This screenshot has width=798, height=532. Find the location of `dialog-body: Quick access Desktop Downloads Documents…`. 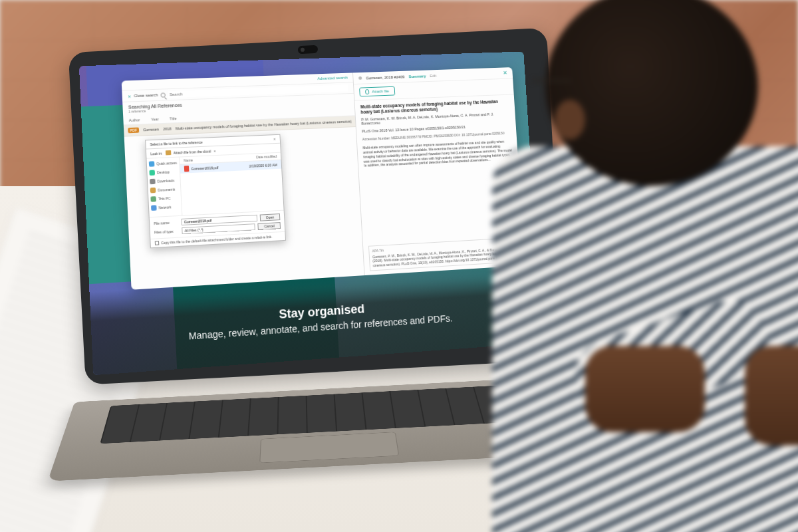

dialog-body: Quick access Desktop Downloads Documents… is located at coordinates (215, 185).